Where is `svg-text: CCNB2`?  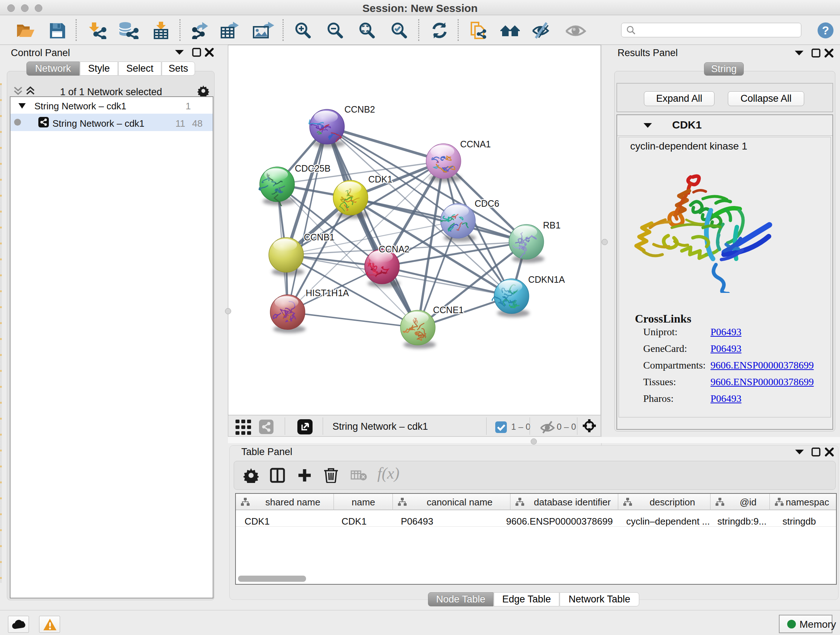
svg-text: CCNB2 is located at coordinates (360, 109).